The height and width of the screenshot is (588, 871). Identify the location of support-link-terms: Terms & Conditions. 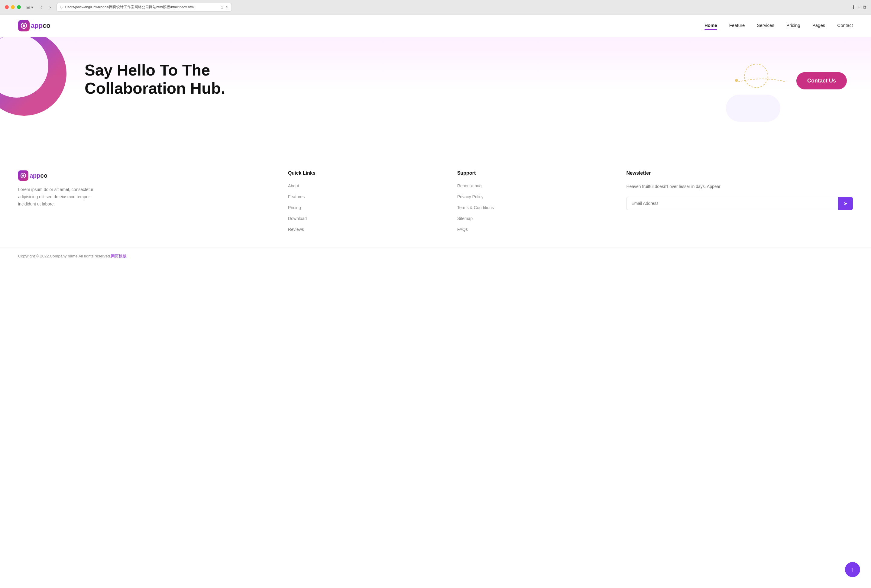
(533, 208).